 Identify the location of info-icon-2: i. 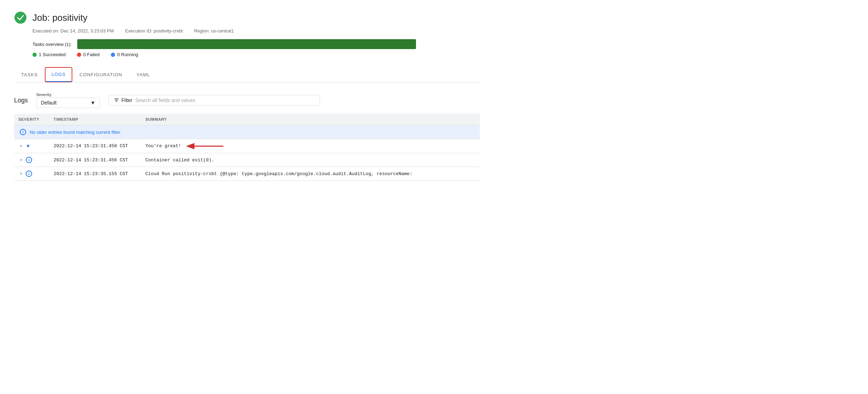
(29, 174).